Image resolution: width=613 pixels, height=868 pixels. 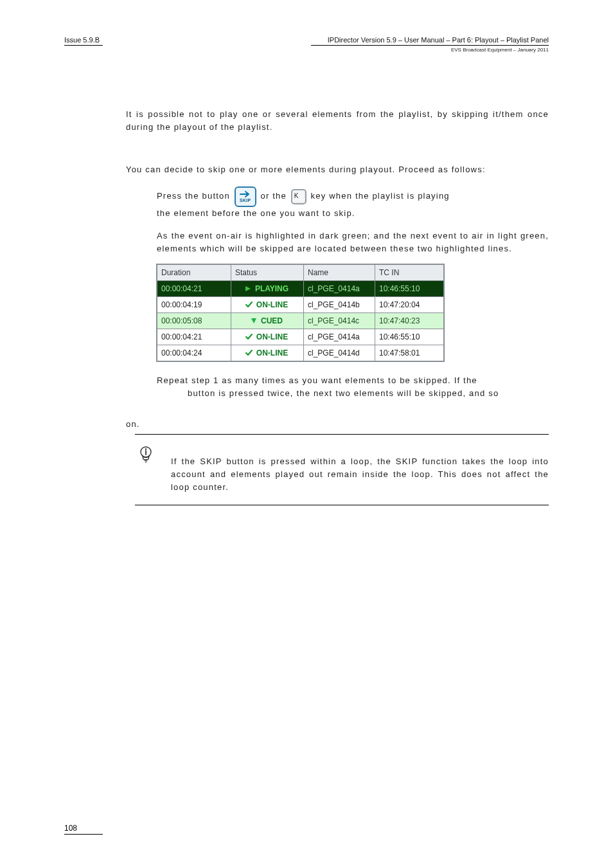 What do you see at coordinates (337, 424) in the screenshot?
I see `repeat-c: on.` at bounding box center [337, 424].